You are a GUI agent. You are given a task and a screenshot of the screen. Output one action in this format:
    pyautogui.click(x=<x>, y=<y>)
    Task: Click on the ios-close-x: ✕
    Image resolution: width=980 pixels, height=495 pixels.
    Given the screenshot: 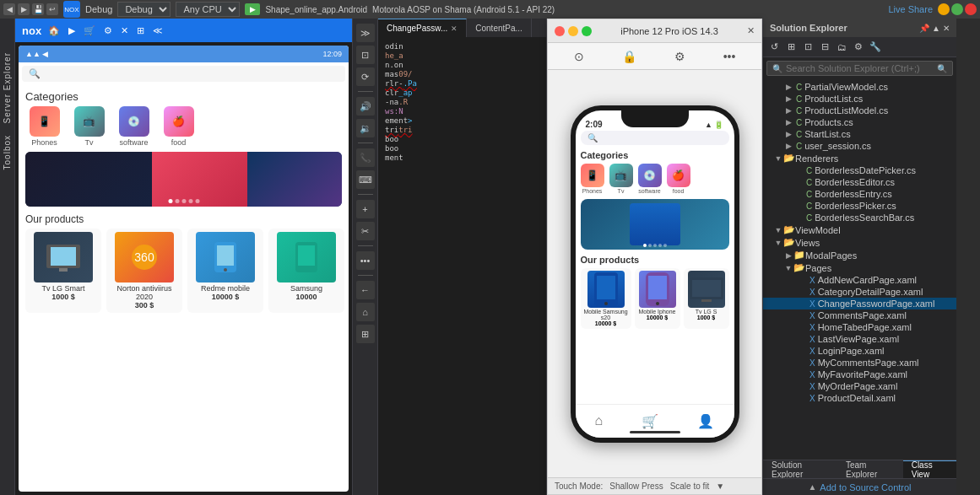 What is the action you would take?
    pyautogui.click(x=751, y=30)
    